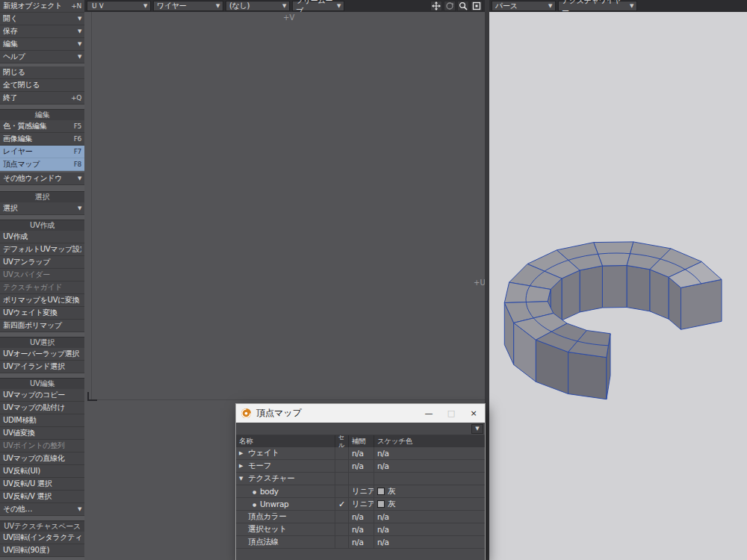  Describe the element at coordinates (42, 237) in the screenshot. I see `sidebar-item: UV作成` at that location.